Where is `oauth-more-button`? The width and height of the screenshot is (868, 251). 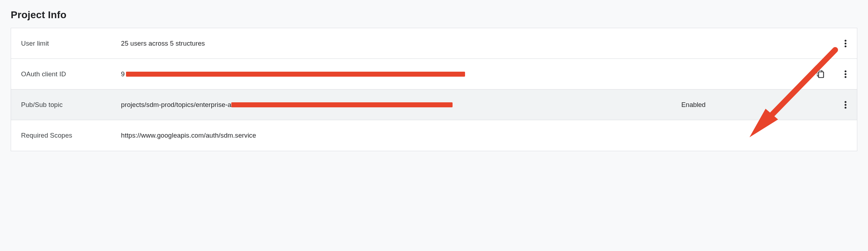 oauth-more-button is located at coordinates (846, 74).